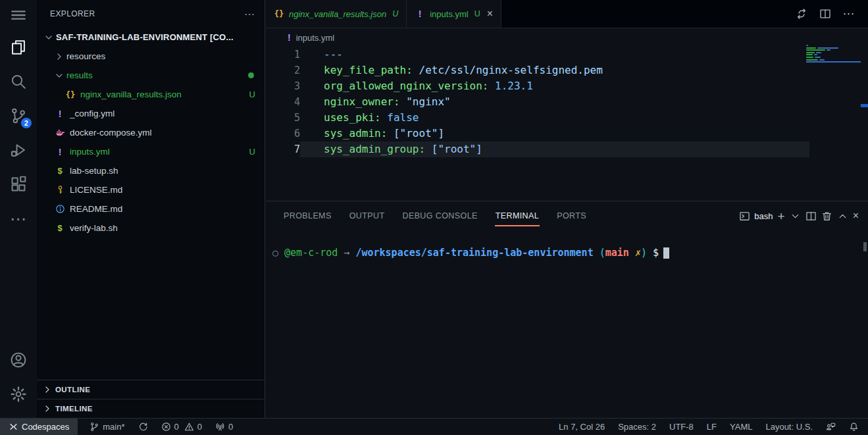 The width and height of the screenshot is (868, 435). I want to click on tree-item-folder-resources: resources, so click(151, 57).